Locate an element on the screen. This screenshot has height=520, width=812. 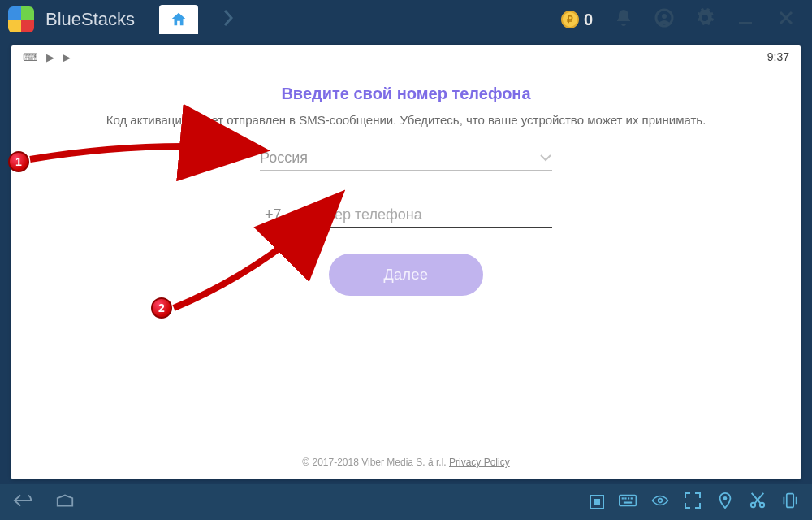
android-navbar is located at coordinates (406, 502).